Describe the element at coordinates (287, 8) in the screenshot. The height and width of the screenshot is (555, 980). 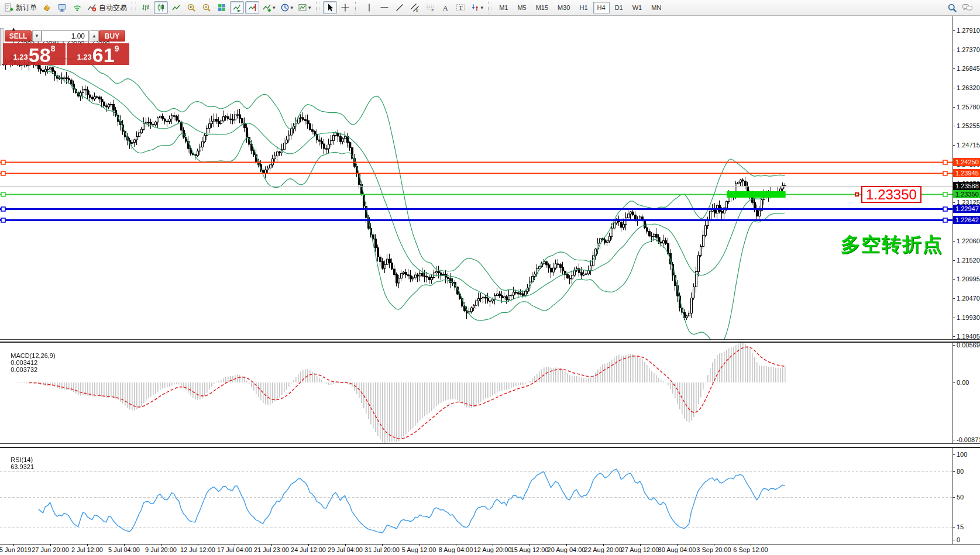
I see `periods-button: ▾` at that location.